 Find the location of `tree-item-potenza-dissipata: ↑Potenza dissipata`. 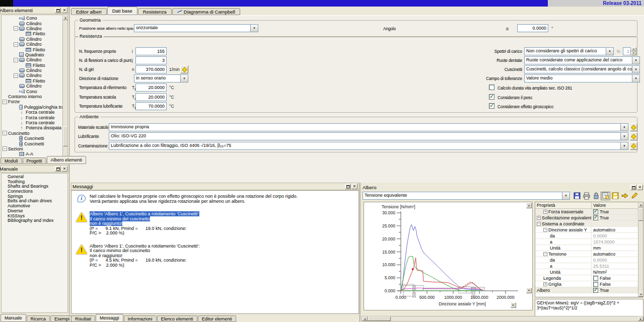

tree-item-potenza-dissipata: ↑Potenza dissipata is located at coordinates (32, 128).